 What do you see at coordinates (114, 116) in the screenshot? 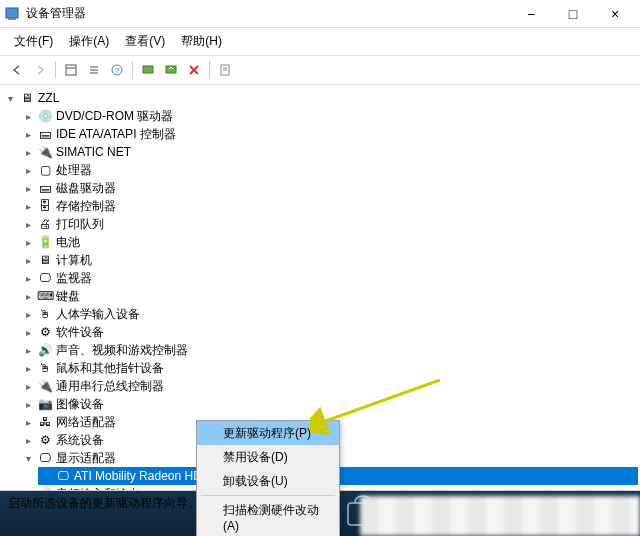
I see `node-label: DVD/CD-ROM 驱动器` at bounding box center [114, 116].